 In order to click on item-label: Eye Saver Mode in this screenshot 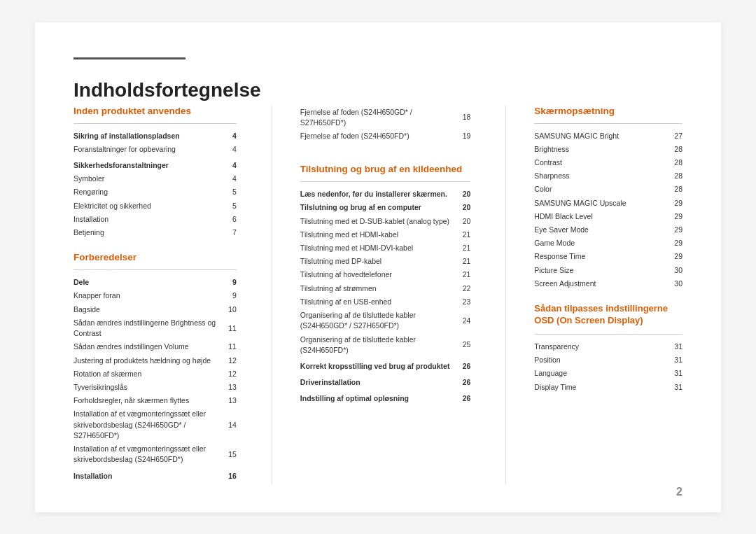, I will do `click(601, 230)`.